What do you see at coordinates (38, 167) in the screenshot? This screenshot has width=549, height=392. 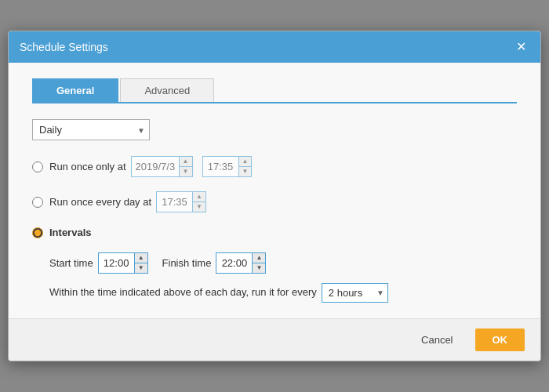 I see `run-once-radio` at bounding box center [38, 167].